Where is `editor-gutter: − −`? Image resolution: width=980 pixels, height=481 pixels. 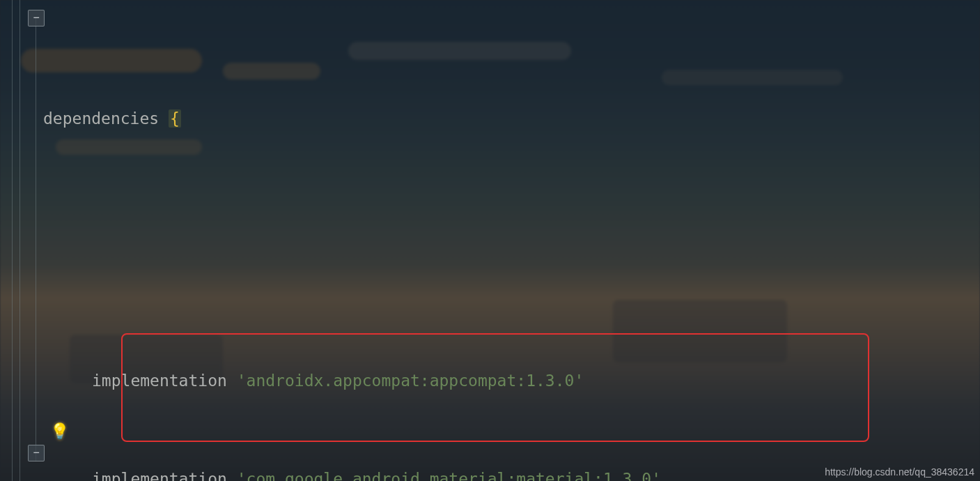 editor-gutter: − − is located at coordinates (22, 240).